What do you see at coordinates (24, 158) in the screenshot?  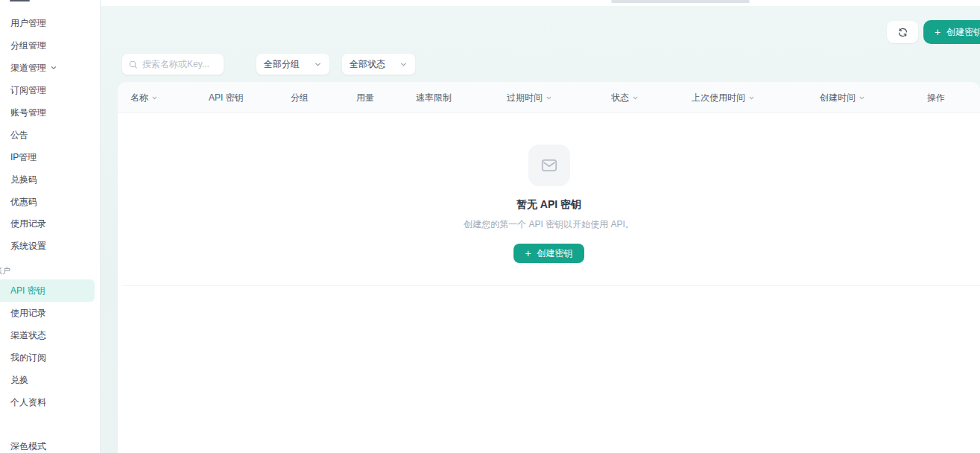 I see `sidebar-item-label: IP管理` at bounding box center [24, 158].